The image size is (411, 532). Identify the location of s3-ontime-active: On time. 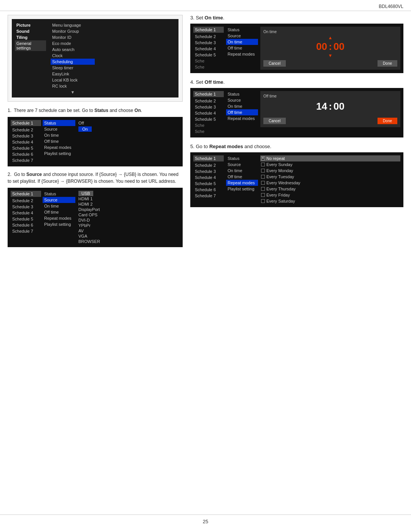
(242, 42).